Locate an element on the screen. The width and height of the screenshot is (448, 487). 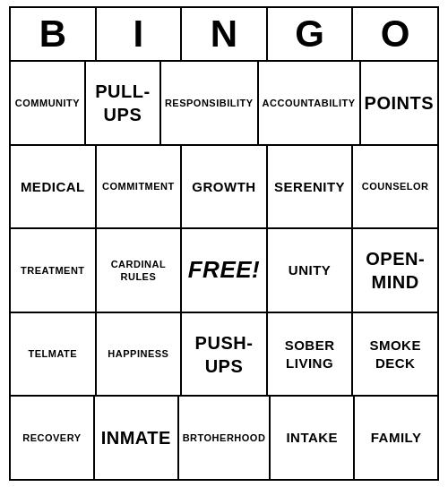
bingo-cell: POINTS is located at coordinates (400, 103).